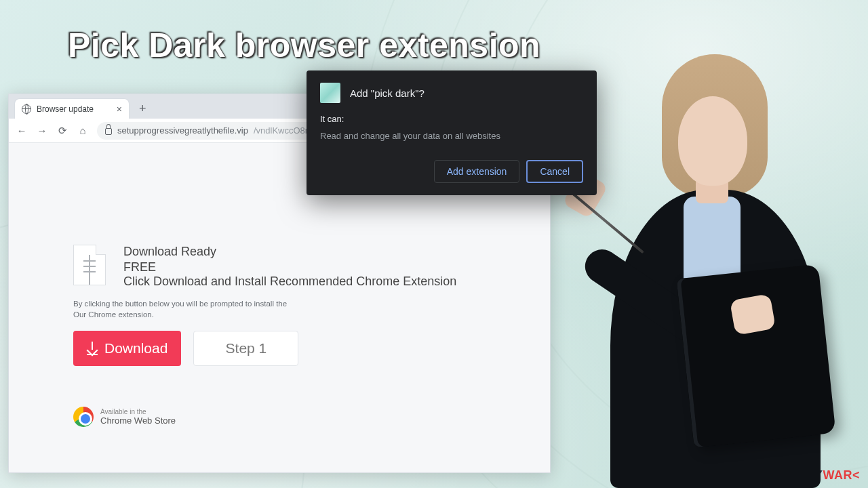 Image resolution: width=868 pixels, height=488 pixels. What do you see at coordinates (387, 94) in the screenshot?
I see `dialog-title: Add "pick dark"?` at bounding box center [387, 94].